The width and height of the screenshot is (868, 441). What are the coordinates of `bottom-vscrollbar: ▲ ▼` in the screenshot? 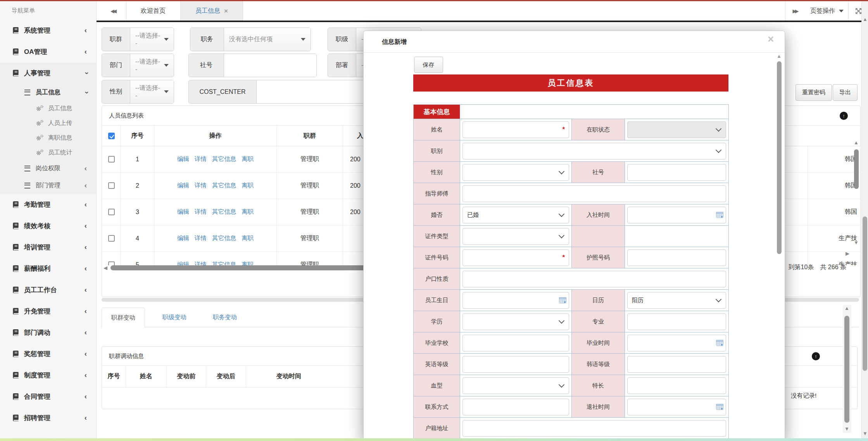 It's located at (847, 369).